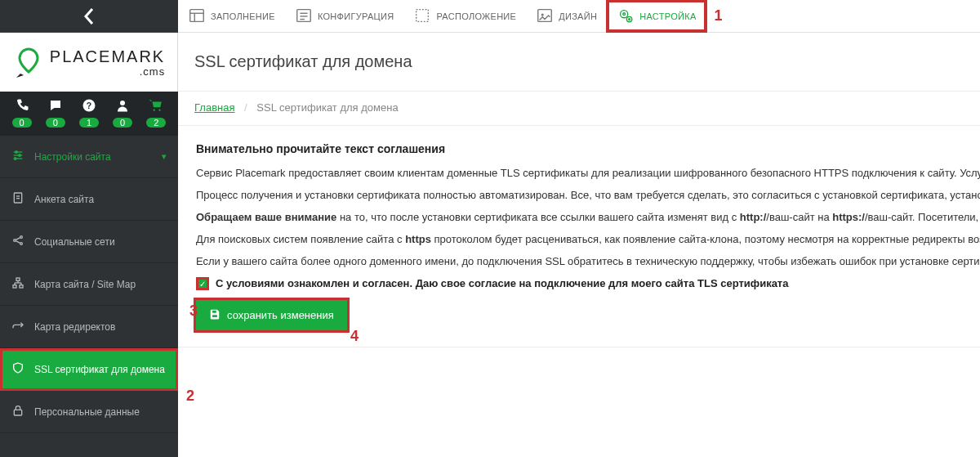  What do you see at coordinates (719, 16) in the screenshot?
I see `callout-1: 1` at bounding box center [719, 16].